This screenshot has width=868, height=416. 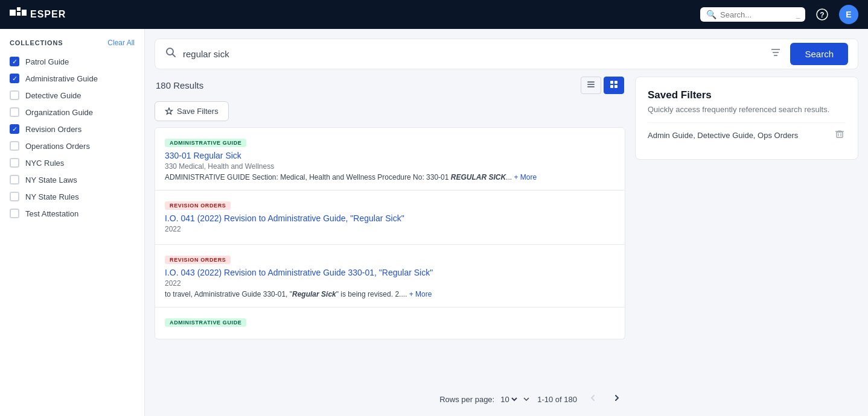 I want to click on result-snippet: ADMINISTRATIVE GUIDE Section: Medical, H…, so click(x=390, y=177).